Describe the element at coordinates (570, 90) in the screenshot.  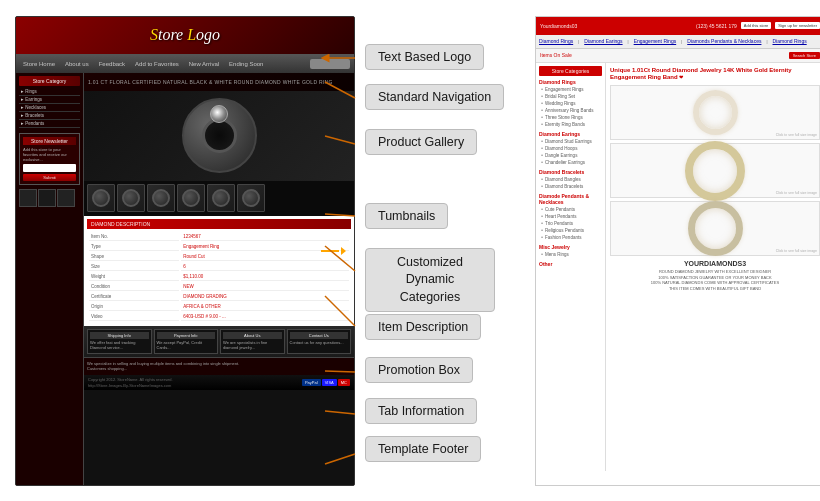
I see `preview-cat-item: Engagement Rings` at that location.